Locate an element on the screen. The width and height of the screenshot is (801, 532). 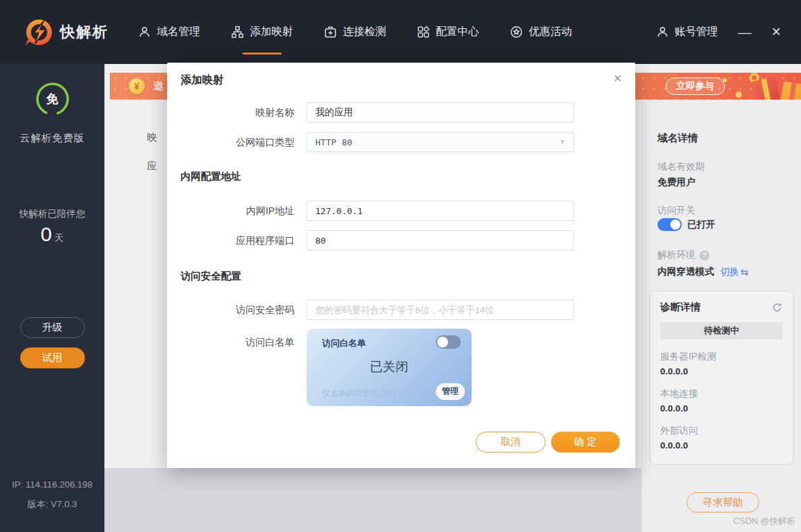
diagnosis-item-label: 服务器IP检测 is located at coordinates (722, 357).